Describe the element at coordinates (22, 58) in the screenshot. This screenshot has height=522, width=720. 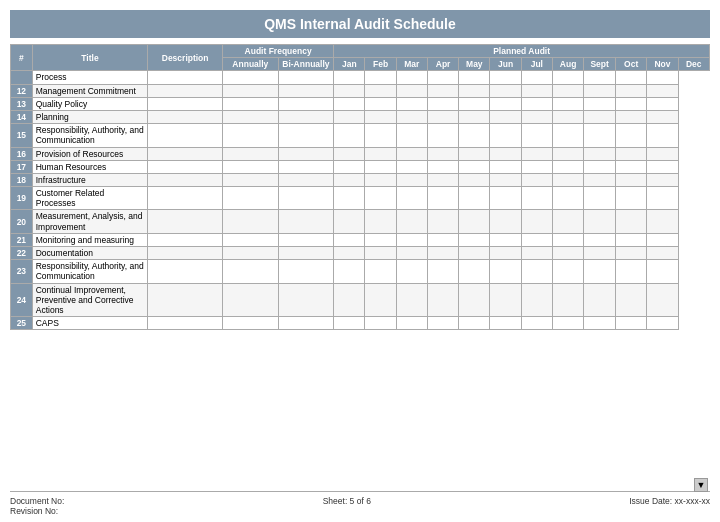
I see `col-num: #` at that location.